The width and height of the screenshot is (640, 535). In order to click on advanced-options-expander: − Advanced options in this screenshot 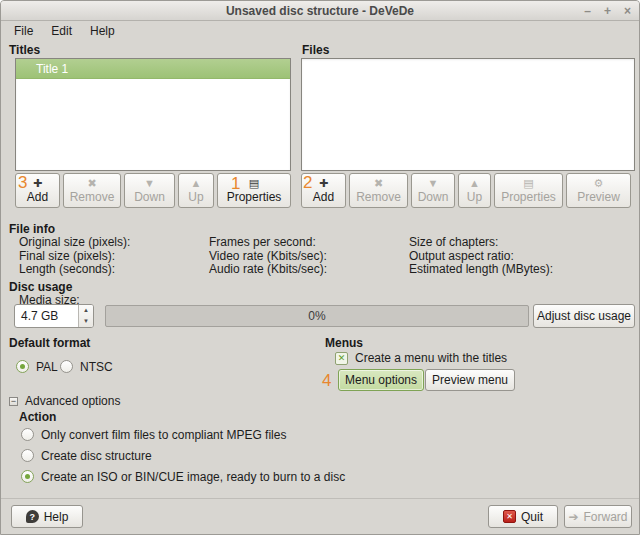, I will do `click(64, 401)`.